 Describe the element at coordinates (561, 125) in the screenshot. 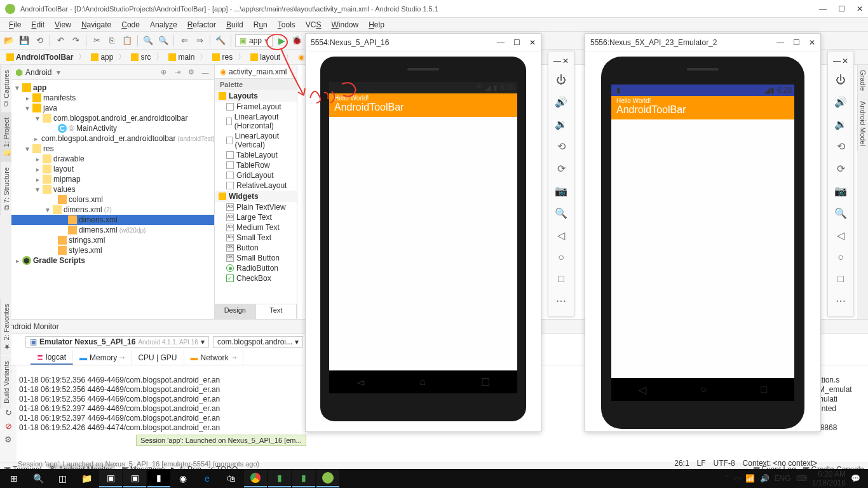

I see `volume-down-icon: 🔉` at that location.